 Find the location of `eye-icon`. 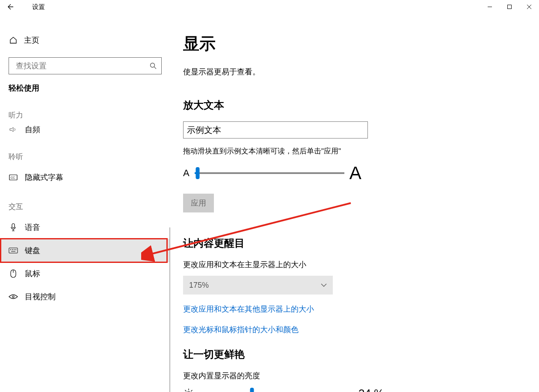

eye-icon is located at coordinates (13, 297).